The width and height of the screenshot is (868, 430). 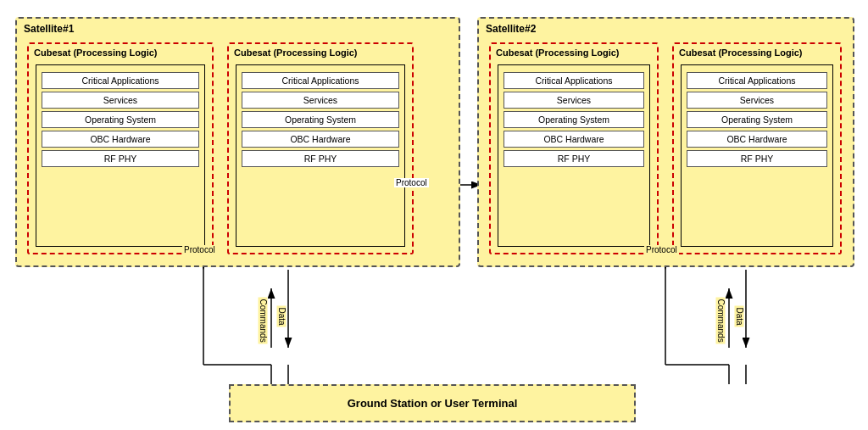 What do you see at coordinates (757, 100) in the screenshot?
I see `cubesat2b-layer-1: Services` at bounding box center [757, 100].